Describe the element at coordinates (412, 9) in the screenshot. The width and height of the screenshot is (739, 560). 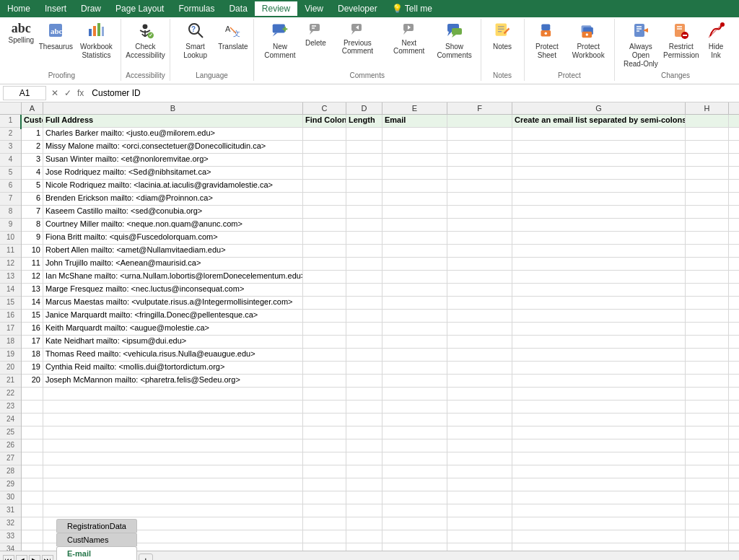
I see `menu-item----tell-me: 💡 Tell me` at that location.